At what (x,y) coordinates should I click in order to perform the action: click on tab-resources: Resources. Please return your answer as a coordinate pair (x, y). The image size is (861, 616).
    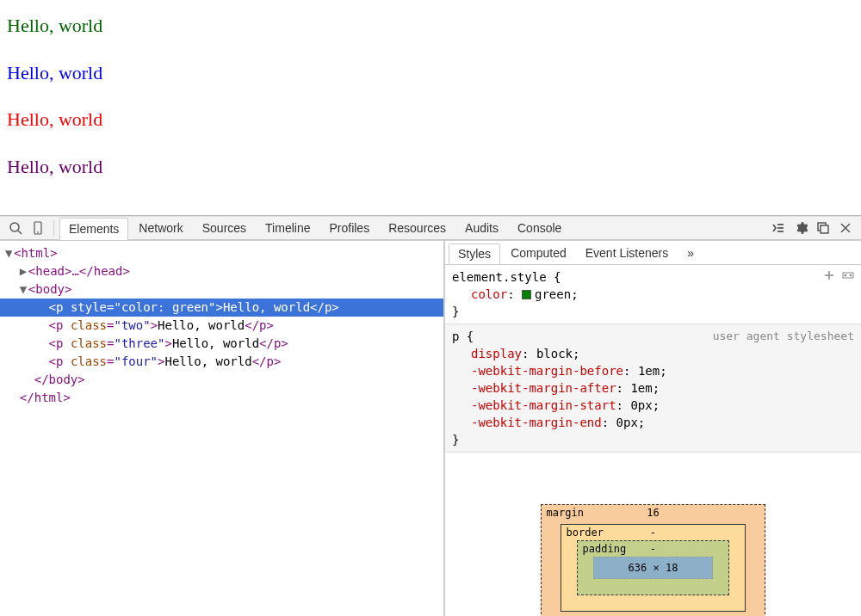
    Looking at the image, I should click on (417, 228).